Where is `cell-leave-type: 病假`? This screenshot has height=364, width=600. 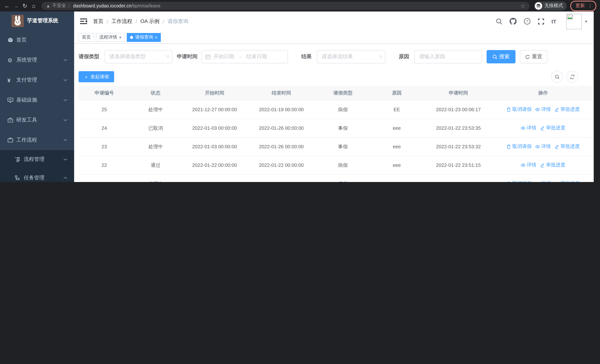
cell-leave-type: 病假 is located at coordinates (343, 110).